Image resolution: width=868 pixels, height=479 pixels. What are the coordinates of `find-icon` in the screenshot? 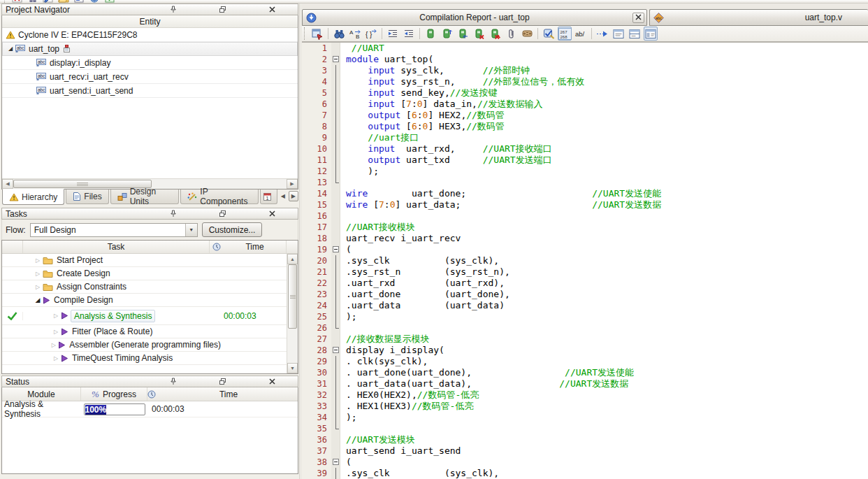 It's located at (339, 34).